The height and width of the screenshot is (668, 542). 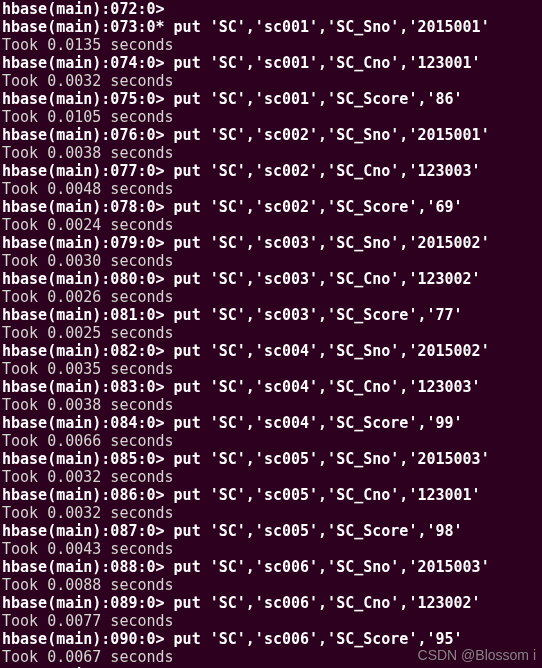 I want to click on terminal-line: hbase(main):077:0> put 'SC','sc002','SC_…, so click(x=271, y=171).